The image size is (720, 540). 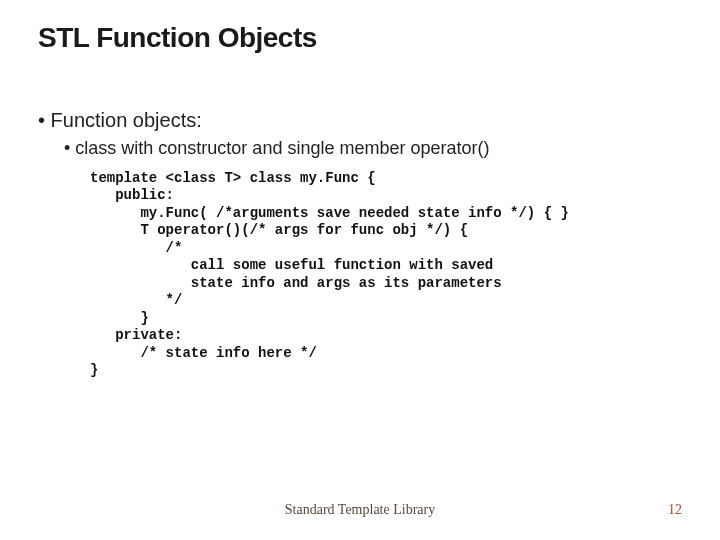 I want to click on bullet-level2: class with constructor and single member…, so click(x=373, y=148).